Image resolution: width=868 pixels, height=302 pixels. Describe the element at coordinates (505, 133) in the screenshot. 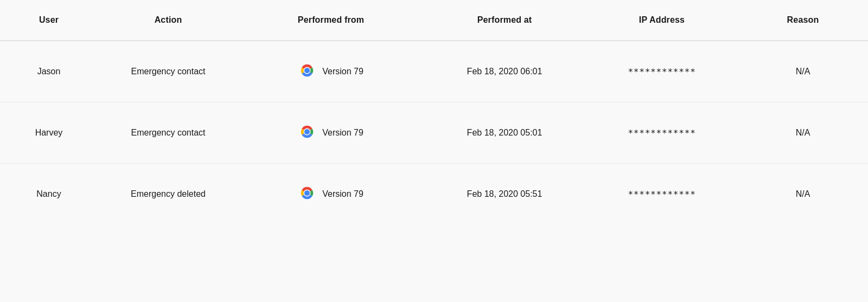

I see `cell-performed-at: Feb 18, 2020 05:01` at that location.